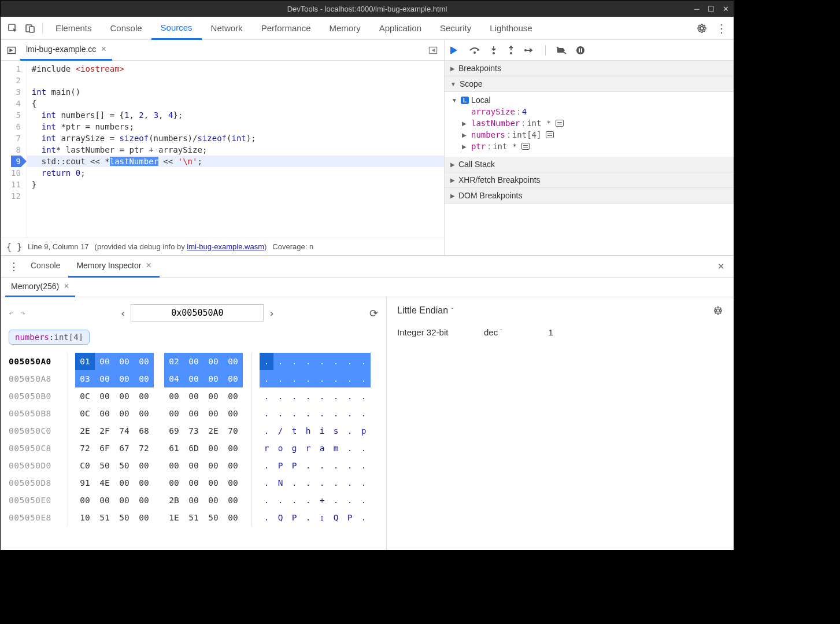 The image size is (840, 624). I want to click on divider, so click(43, 28).